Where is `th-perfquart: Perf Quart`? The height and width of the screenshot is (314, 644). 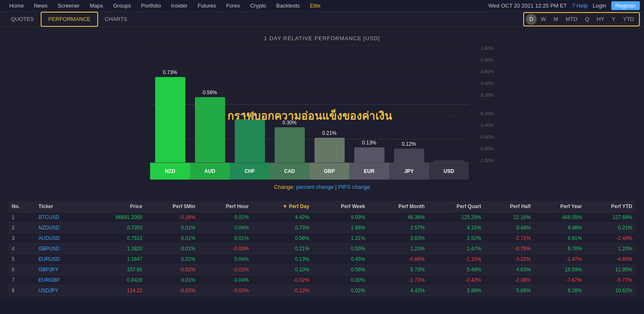
th-perfquart: Perf Quart is located at coordinates (456, 207).